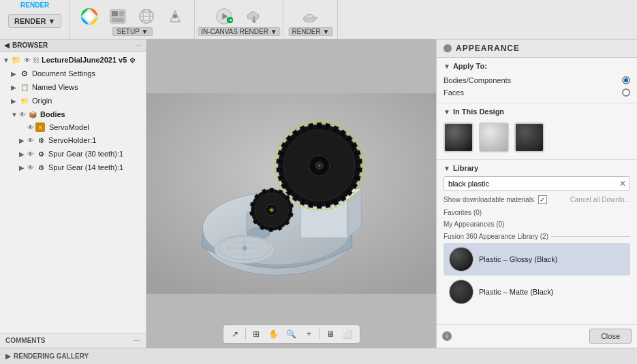 The height and width of the screenshot is (364, 637). What do you see at coordinates (31, 167) in the screenshot?
I see `spur14-eye: 👁` at bounding box center [31, 167].